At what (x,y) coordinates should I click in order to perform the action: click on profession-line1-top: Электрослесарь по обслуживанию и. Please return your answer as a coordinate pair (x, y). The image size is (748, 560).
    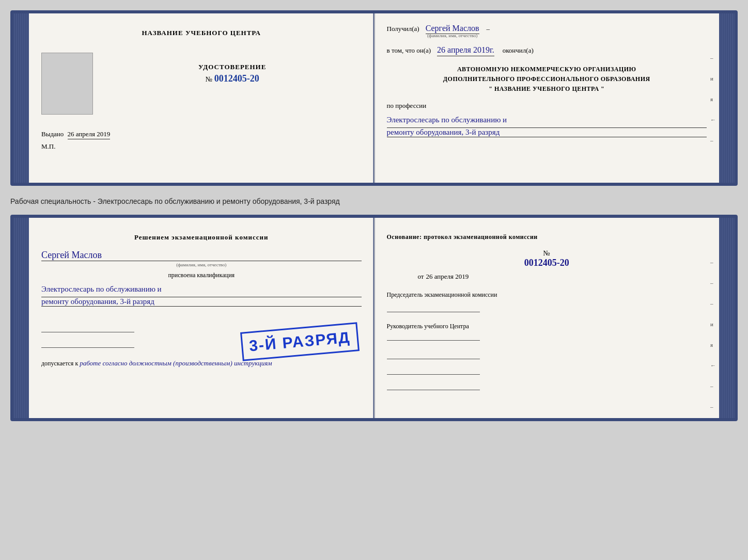
    Looking at the image, I should click on (547, 120).